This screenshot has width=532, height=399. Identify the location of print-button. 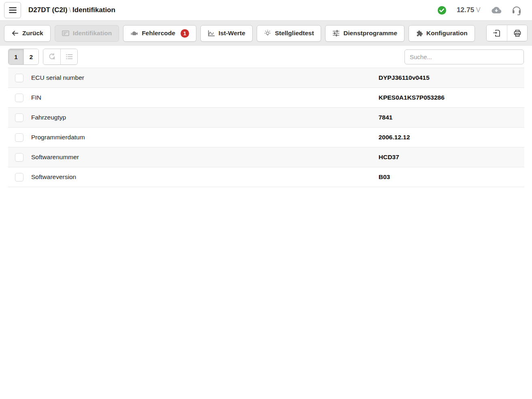
(517, 33).